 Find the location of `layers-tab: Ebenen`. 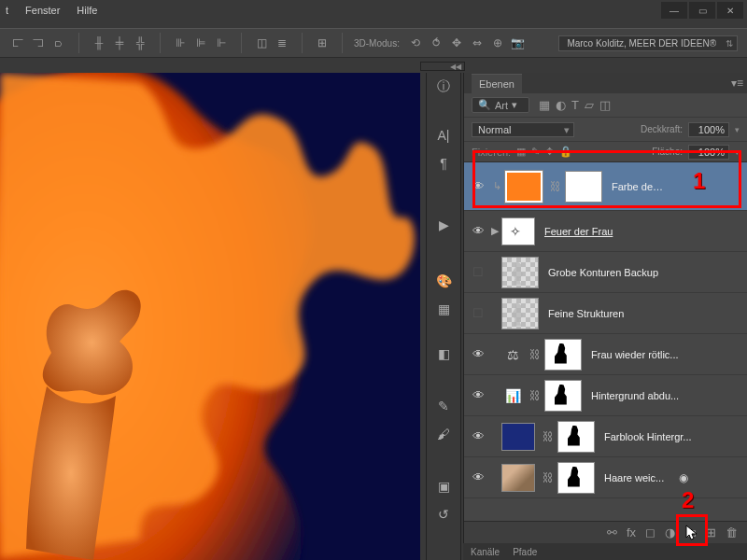

layers-tab: Ebenen is located at coordinates (497, 84).